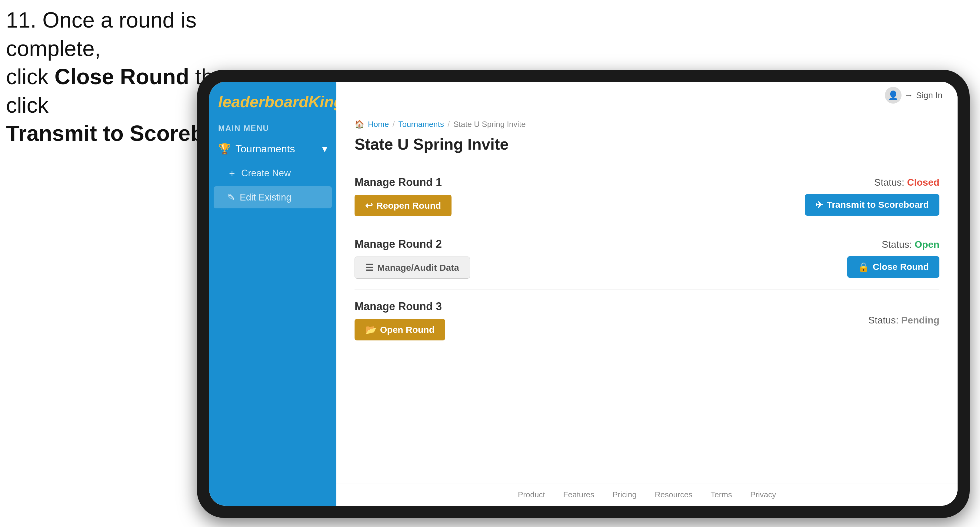 The height and width of the screenshot is (527, 980). Describe the element at coordinates (273, 173) in the screenshot. I see `sidebar-item-create-new: ＋ Create New` at that location.